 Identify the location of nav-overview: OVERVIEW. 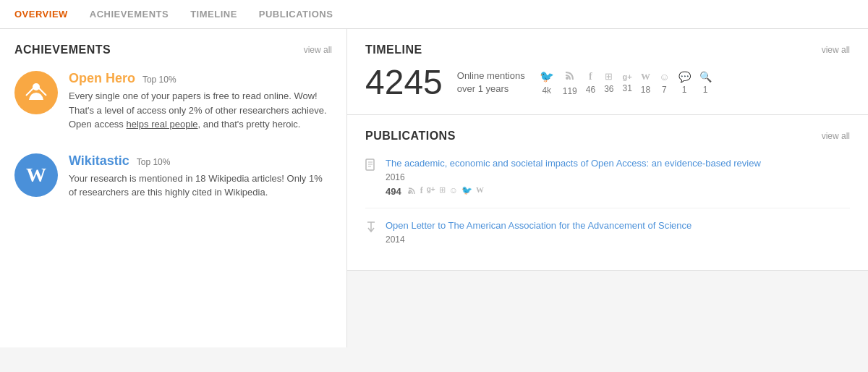
(41, 14).